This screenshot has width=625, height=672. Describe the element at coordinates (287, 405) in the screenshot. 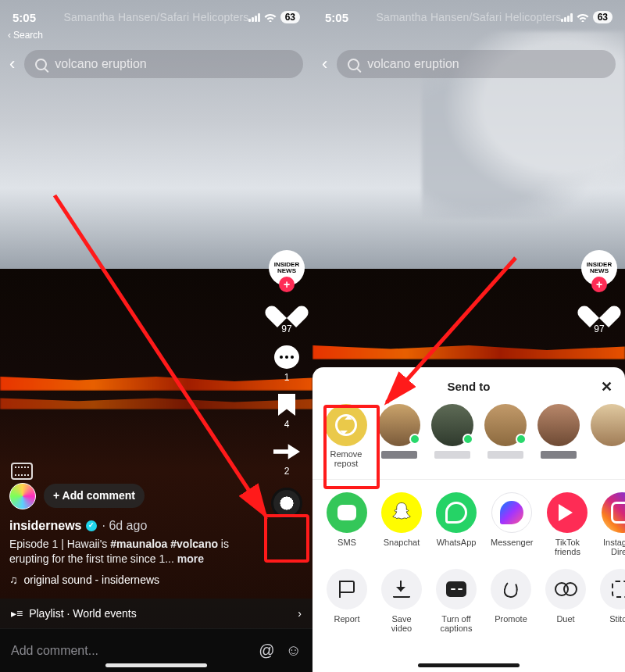

I see `bookmark-icon` at that location.